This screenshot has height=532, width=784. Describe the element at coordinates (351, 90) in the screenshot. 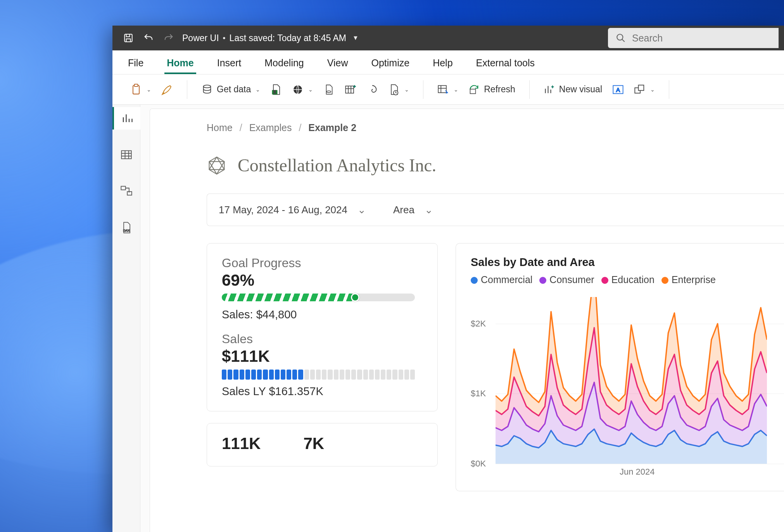

I see `table-plus-icon` at that location.